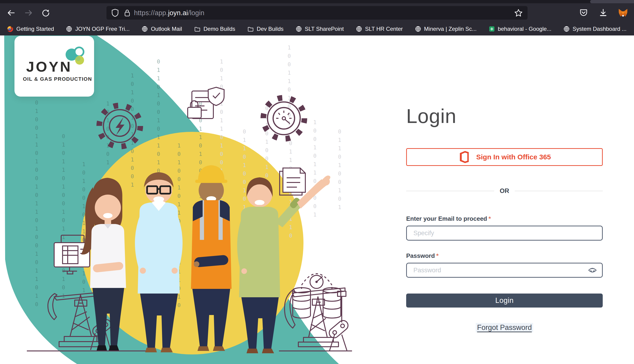 Image resolution: width=634 pixels, height=364 pixels. I want to click on password-input, so click(504, 270).